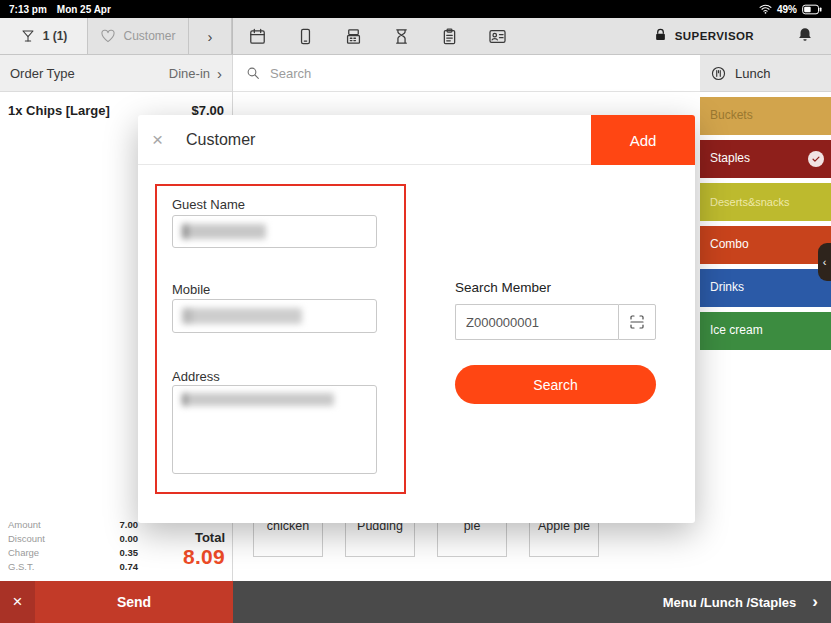 This screenshot has height=623, width=831. I want to click on order-type-value: Dine-in ›, so click(196, 74).